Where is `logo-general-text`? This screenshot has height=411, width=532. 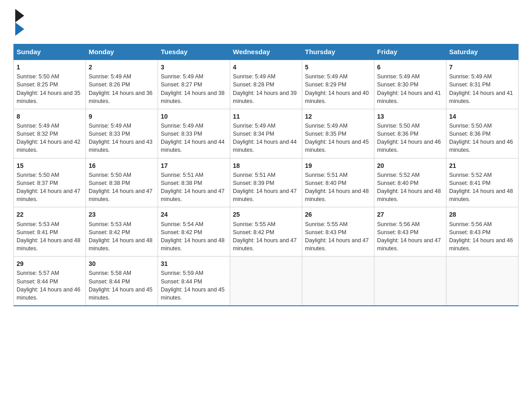 logo-general-text is located at coordinates (19, 16).